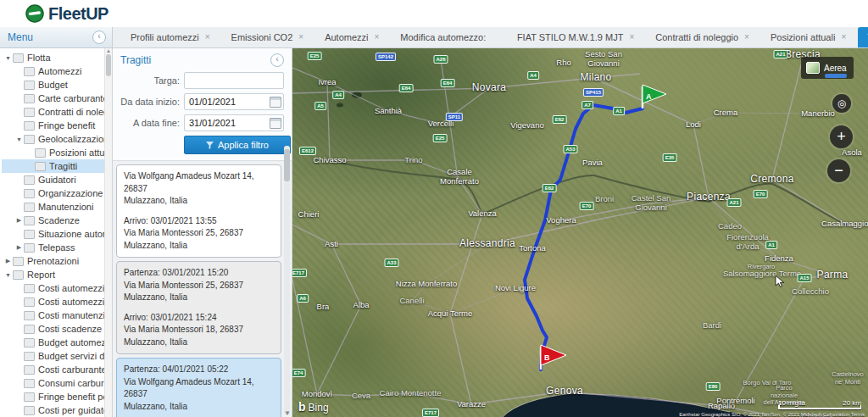 The width and height of the screenshot is (868, 417). What do you see at coordinates (53, 193) in the screenshot?
I see `sidebar-item-organizzazione: Organizzazione` at bounding box center [53, 193].